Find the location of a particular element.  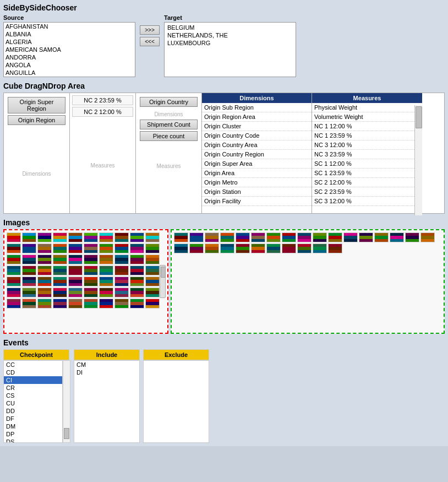

checkpoint-item: CD is located at coordinates (33, 372).